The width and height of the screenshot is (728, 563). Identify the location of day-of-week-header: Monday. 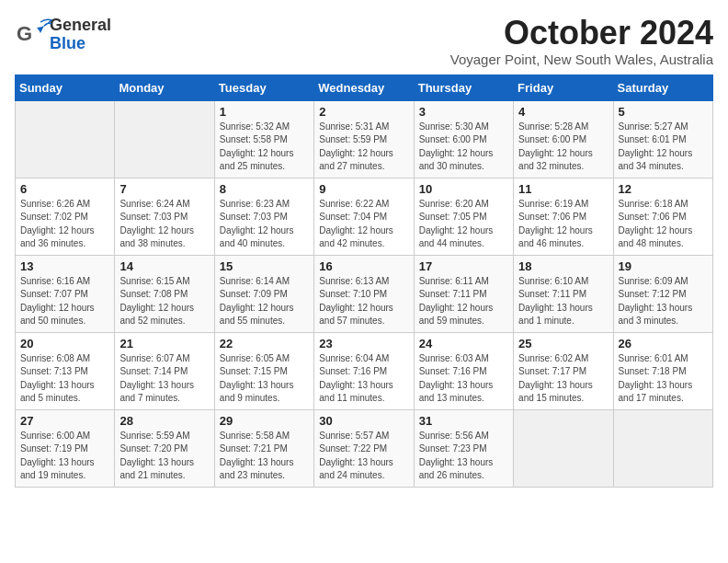
(165, 87).